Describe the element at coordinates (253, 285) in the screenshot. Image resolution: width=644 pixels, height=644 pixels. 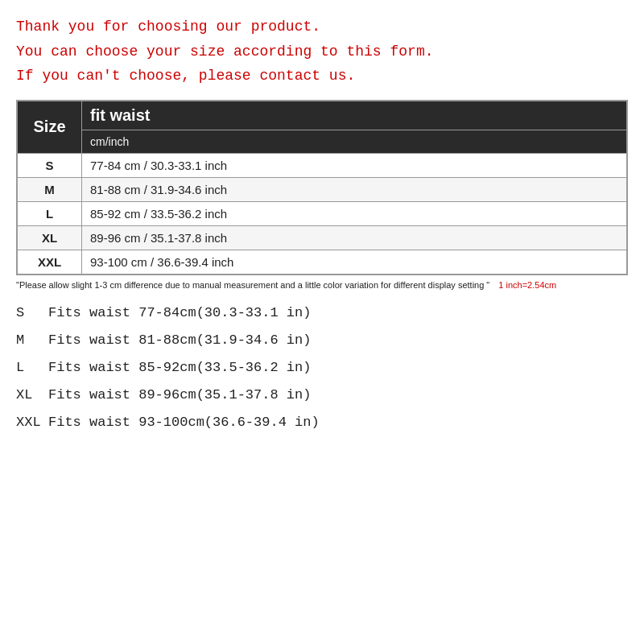
I see `disclaimer-text: "Please allow slight 1-3 cm difference d…` at that location.